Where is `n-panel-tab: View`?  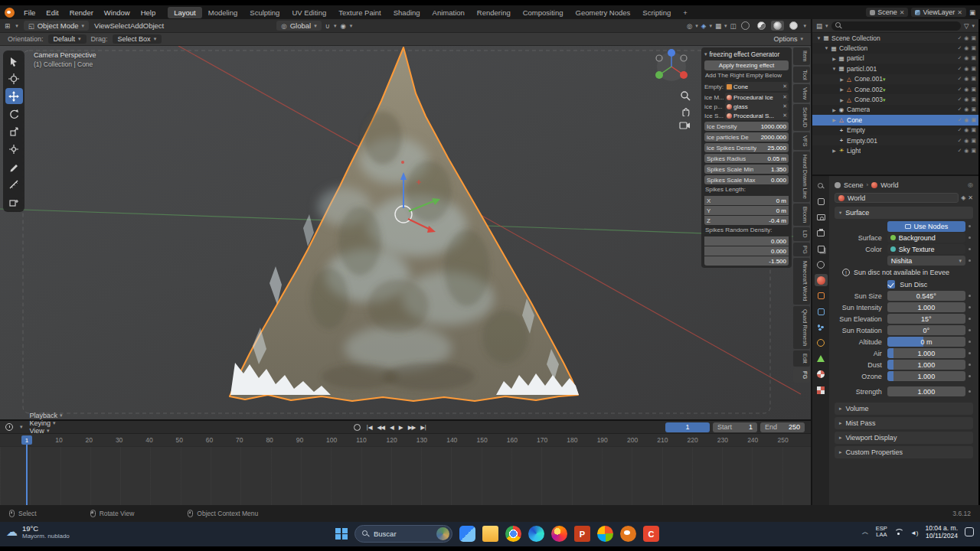
n-panel-tab: View is located at coordinates (802, 93).